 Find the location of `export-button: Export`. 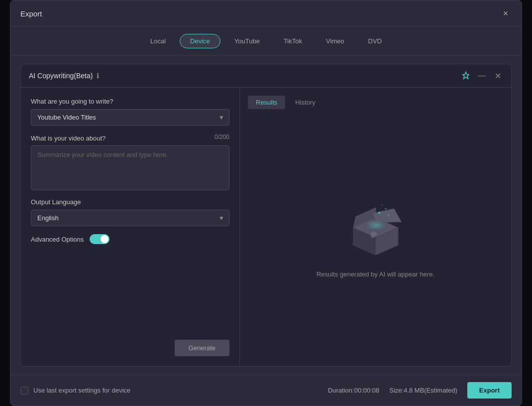

export-button: Export is located at coordinates (490, 391).